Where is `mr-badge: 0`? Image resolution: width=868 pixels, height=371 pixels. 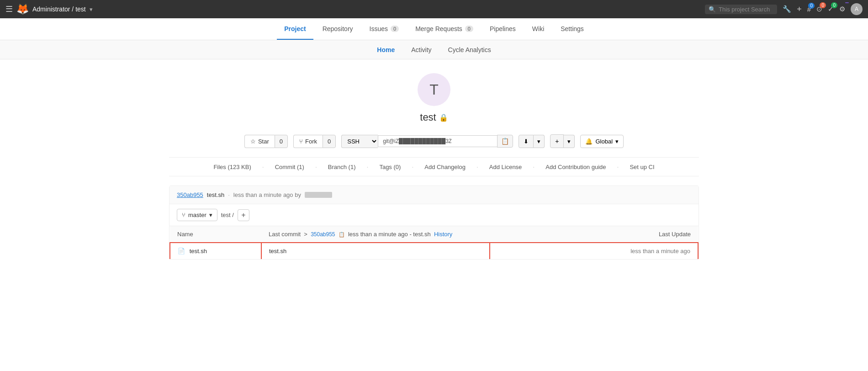 mr-badge: 0 is located at coordinates (823, 5).